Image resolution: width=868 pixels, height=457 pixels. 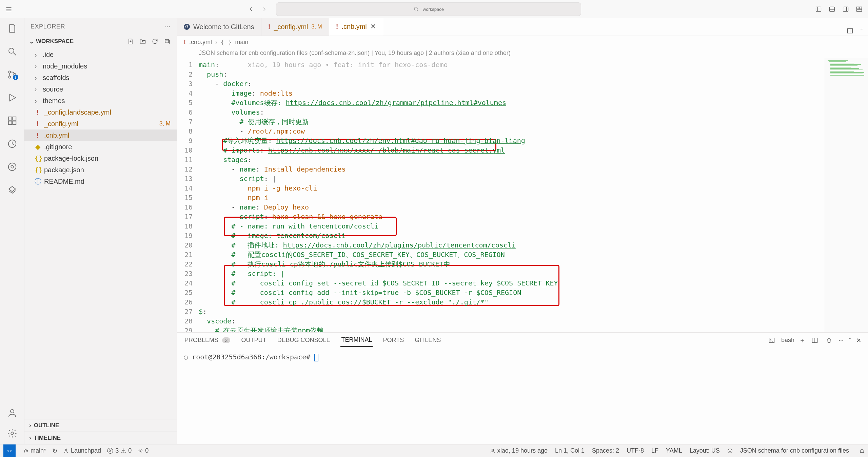 What do you see at coordinates (356, 27) in the screenshot?
I see `editor-tab: !.cnb.yml✕` at bounding box center [356, 27].